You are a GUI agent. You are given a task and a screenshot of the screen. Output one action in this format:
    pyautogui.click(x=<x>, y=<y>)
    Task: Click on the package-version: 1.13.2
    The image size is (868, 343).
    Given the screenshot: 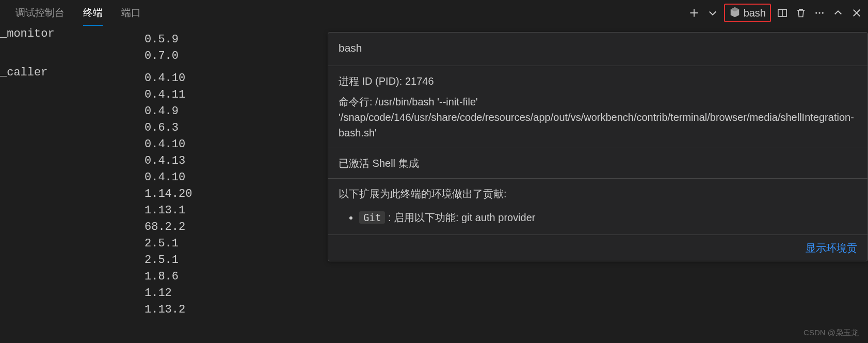 What is the action you would take?
    pyautogui.click(x=165, y=310)
    